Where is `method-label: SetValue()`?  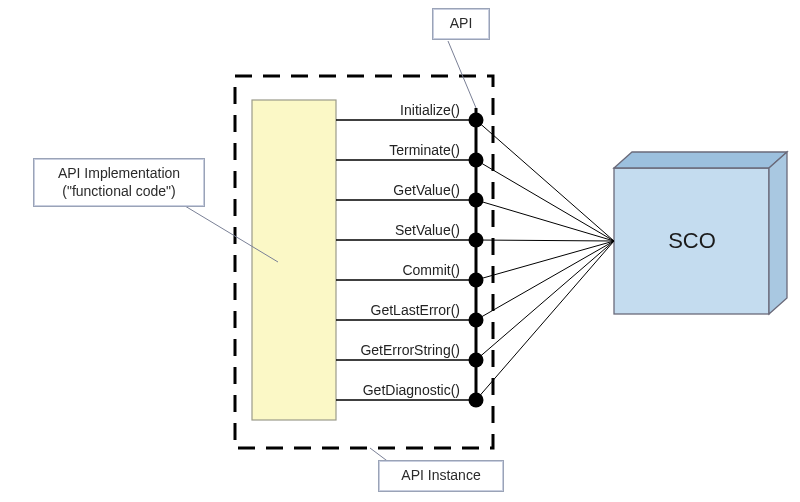 method-label: SetValue() is located at coordinates (428, 230).